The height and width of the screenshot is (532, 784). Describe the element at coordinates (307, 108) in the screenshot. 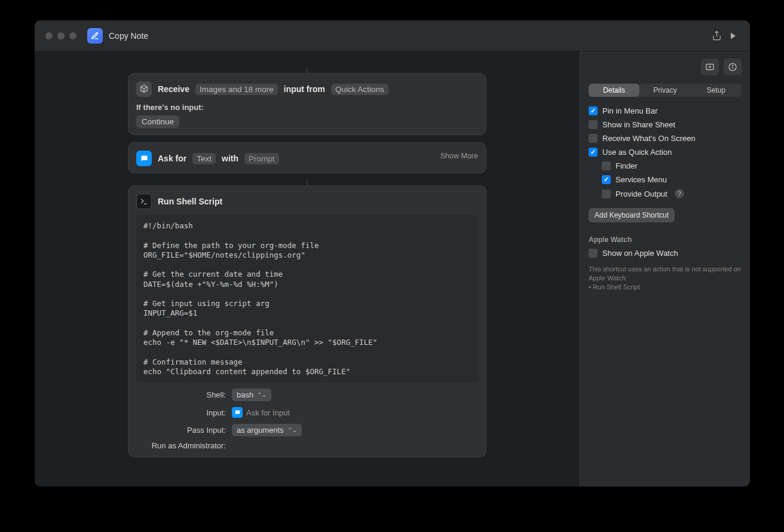

I see `no-input-label: If there's no input:` at that location.